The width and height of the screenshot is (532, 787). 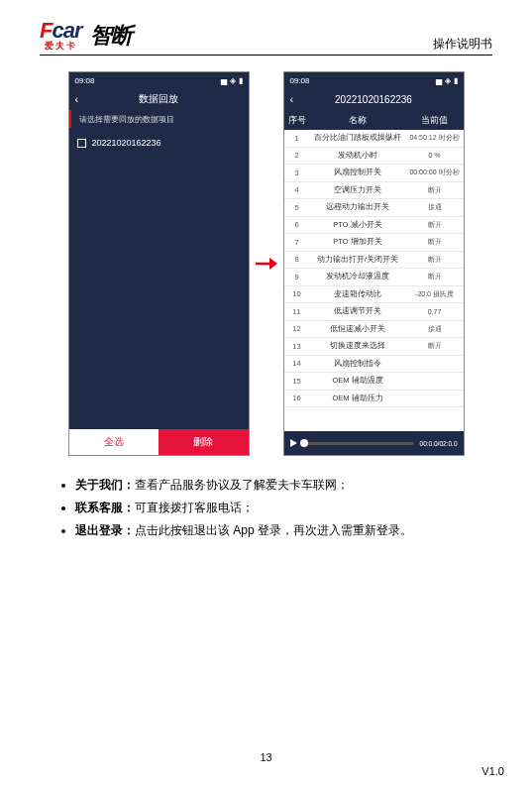 I want to click on cell-index: 9, so click(x=297, y=278).